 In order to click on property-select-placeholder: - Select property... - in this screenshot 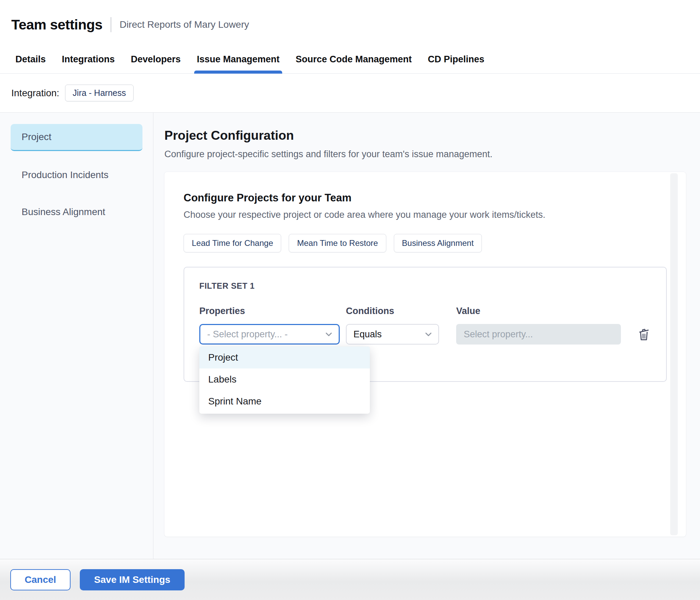, I will do `click(247, 334)`.